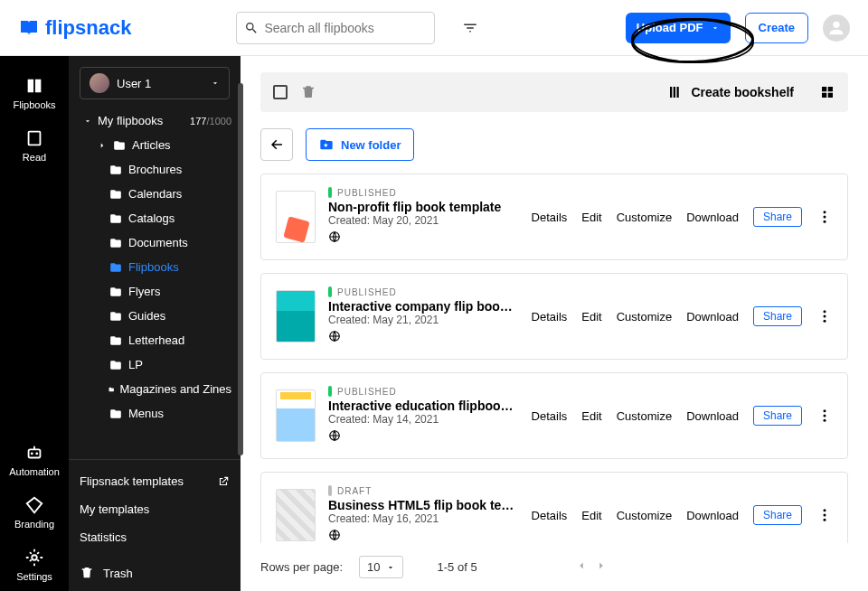  I want to click on folder-icon, so click(116, 292).